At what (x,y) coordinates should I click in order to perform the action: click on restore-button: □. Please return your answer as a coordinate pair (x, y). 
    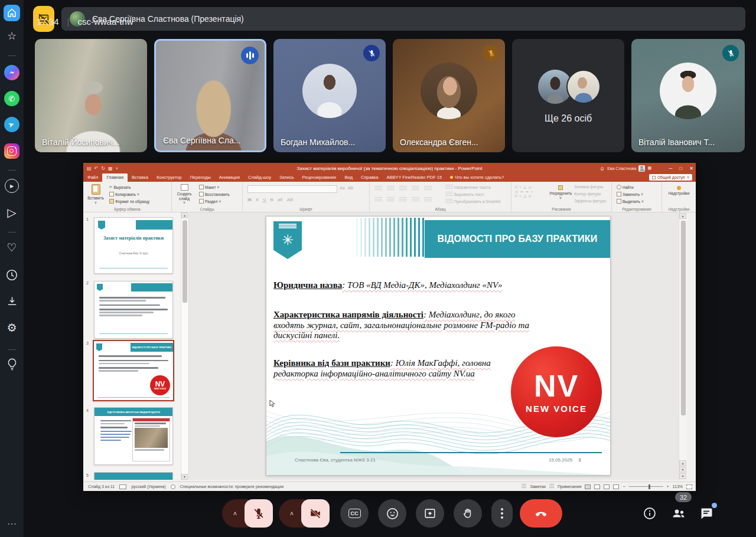
    Looking at the image, I should click on (680, 169).